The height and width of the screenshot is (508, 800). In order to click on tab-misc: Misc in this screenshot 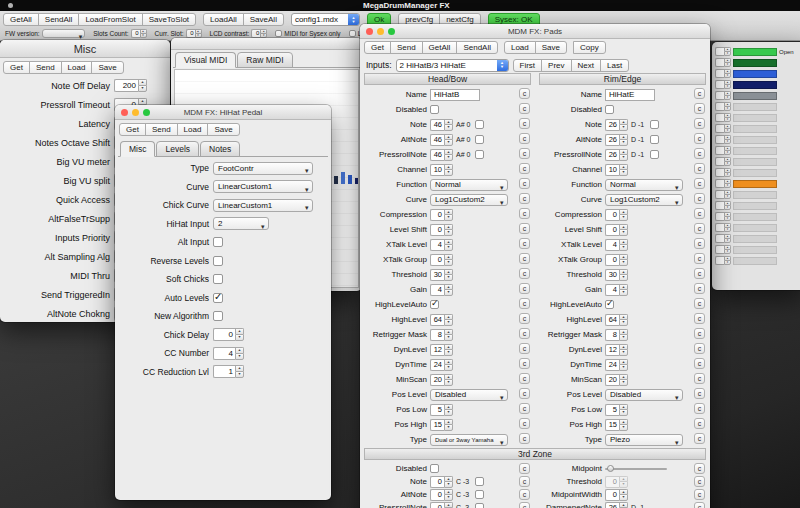, I will do `click(138, 149)`.